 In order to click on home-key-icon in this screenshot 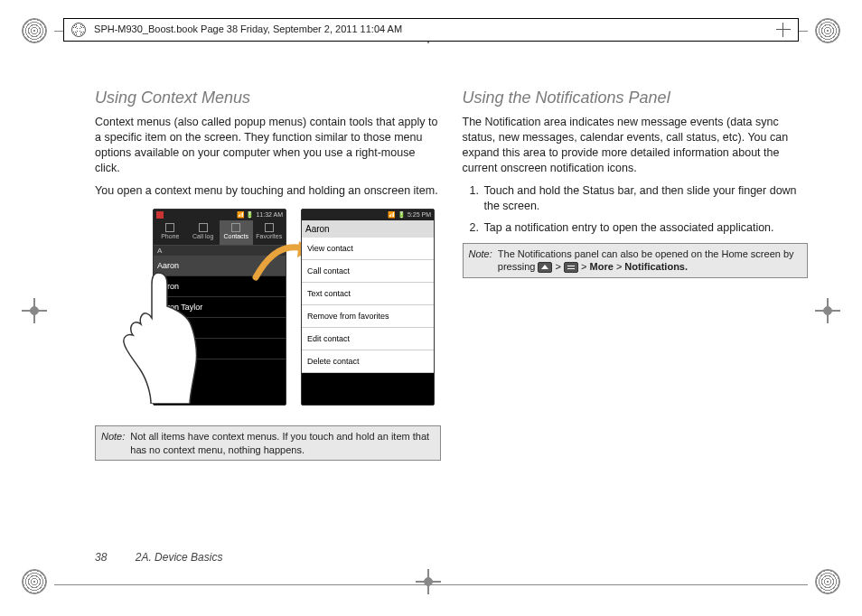, I will do `click(545, 267)`.